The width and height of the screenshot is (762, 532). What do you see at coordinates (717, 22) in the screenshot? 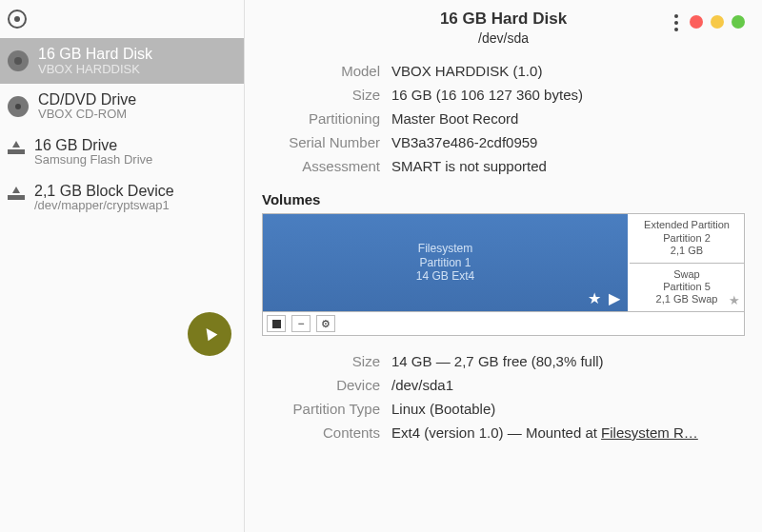
I see `window-controls` at bounding box center [717, 22].